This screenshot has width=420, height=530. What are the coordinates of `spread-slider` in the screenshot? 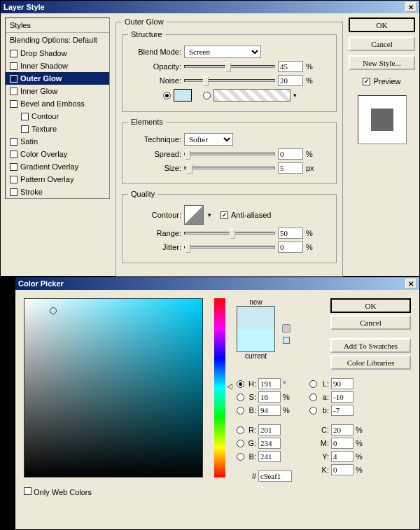 It's located at (230, 154).